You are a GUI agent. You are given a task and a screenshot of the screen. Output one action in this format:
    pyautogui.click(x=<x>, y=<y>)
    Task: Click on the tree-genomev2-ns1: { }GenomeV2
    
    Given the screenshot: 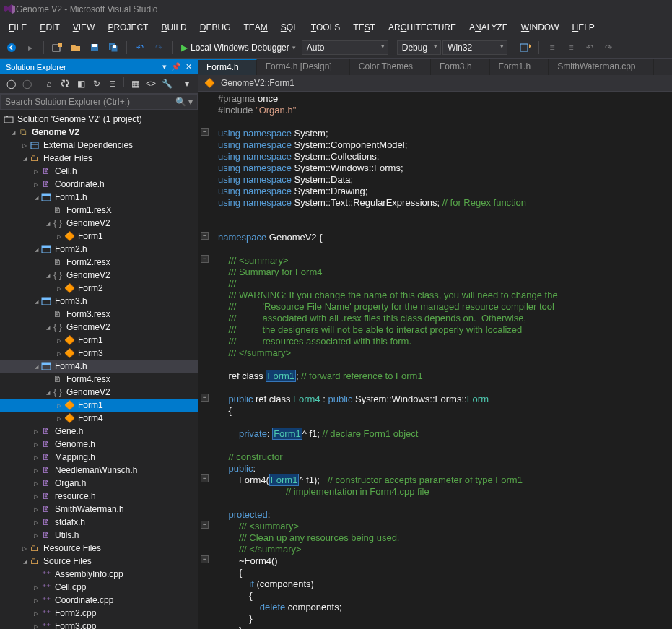 What is the action you would take?
    pyautogui.click(x=99, y=223)
    